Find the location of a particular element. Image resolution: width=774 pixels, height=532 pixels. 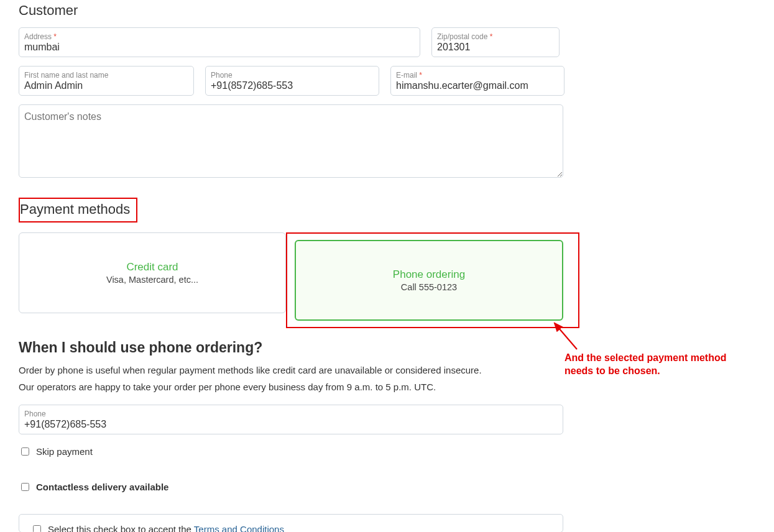

phone-field-wrap: Phone is located at coordinates (292, 81).